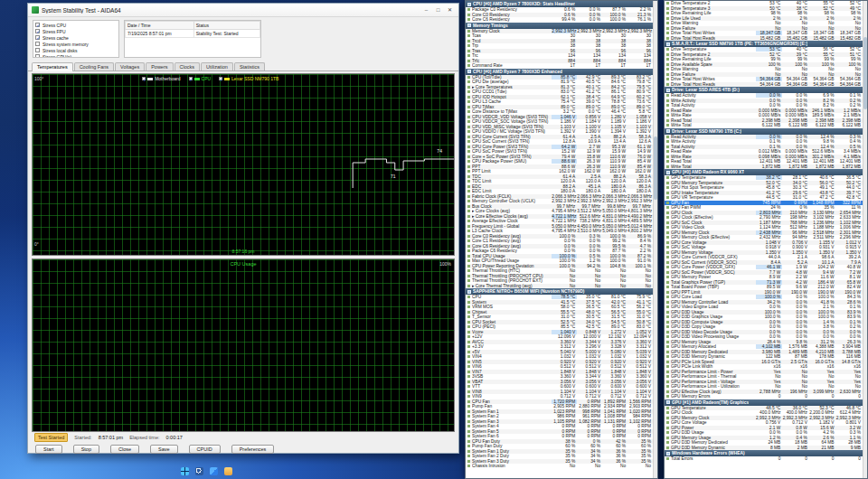 The height and width of the screenshot is (479, 868). What do you see at coordinates (763, 96) in the screenshot?
I see `sensor-row: Read Activity0.0 %0.0 %6.9 %0.1 %` at bounding box center [763, 96].